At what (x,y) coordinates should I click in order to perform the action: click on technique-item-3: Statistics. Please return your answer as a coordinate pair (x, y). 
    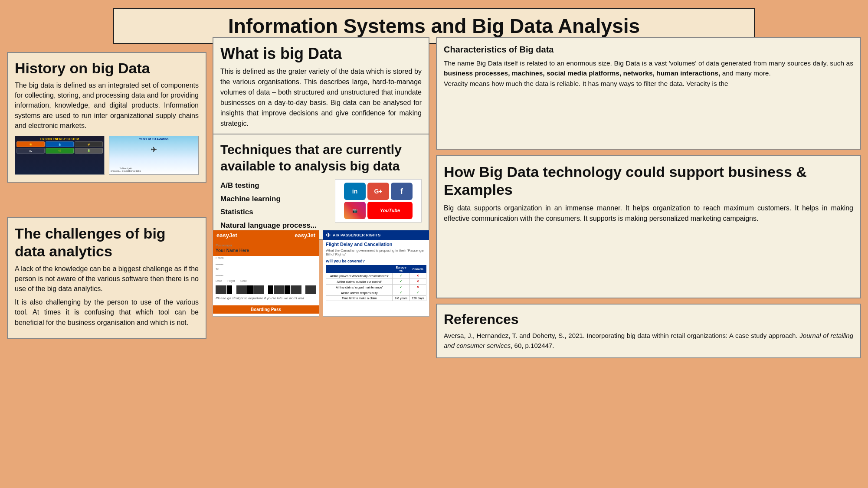
    Looking at the image, I should click on (272, 213).